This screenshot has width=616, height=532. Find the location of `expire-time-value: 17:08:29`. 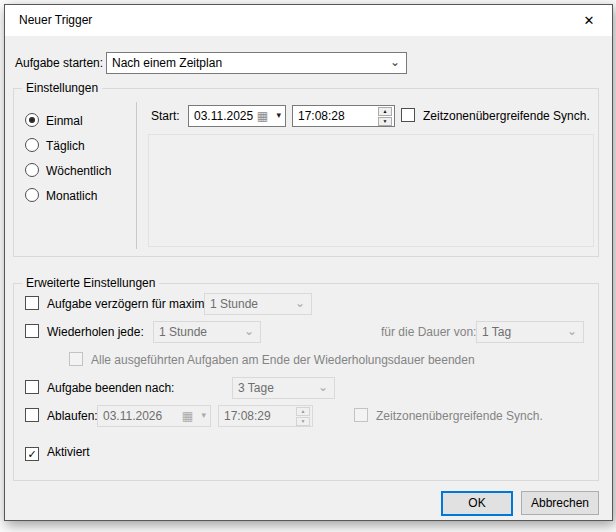

expire-time-value: 17:08:29 is located at coordinates (248, 416).